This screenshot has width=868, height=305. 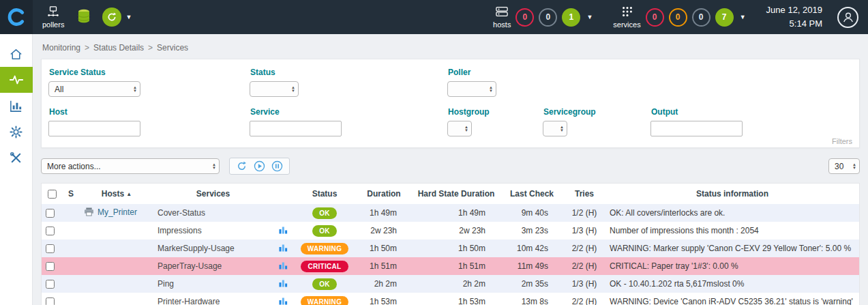 What do you see at coordinates (196, 248) in the screenshot?
I see `service-link: MarkerSupply-Usage` at bounding box center [196, 248].